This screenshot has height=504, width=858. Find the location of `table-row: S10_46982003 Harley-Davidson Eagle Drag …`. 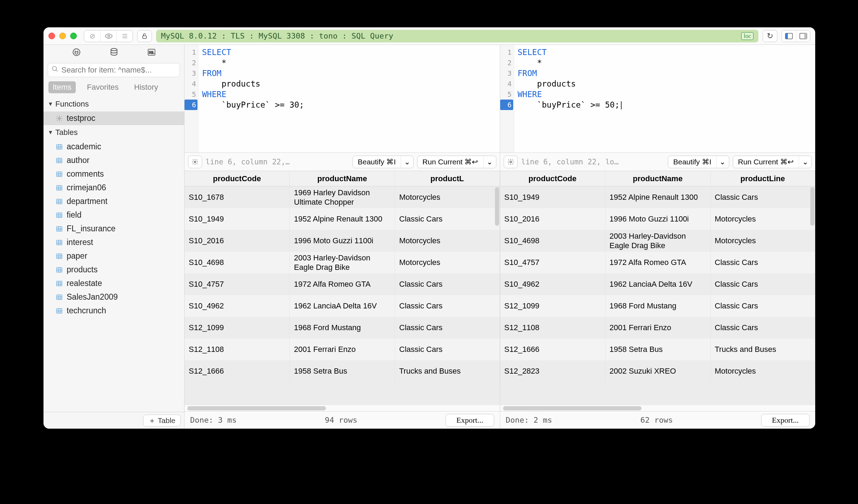

table-row: S10_46982003 Harley-Davidson Eagle Drag … is located at coordinates (658, 241).